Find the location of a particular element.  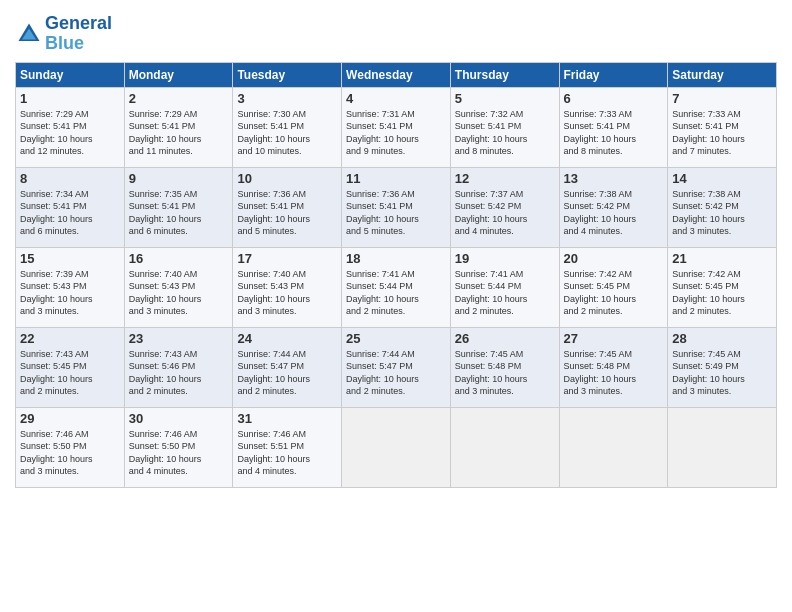

day-number: 15 is located at coordinates (70, 258).